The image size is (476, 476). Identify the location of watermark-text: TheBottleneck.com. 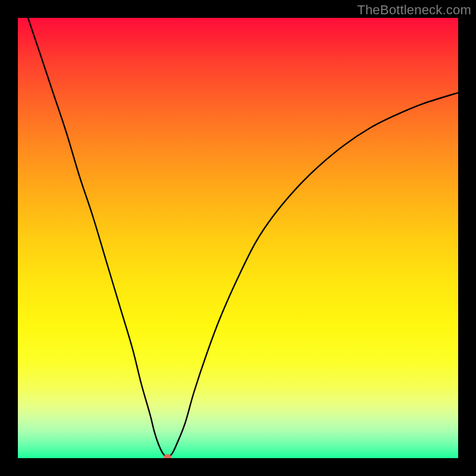
(414, 10).